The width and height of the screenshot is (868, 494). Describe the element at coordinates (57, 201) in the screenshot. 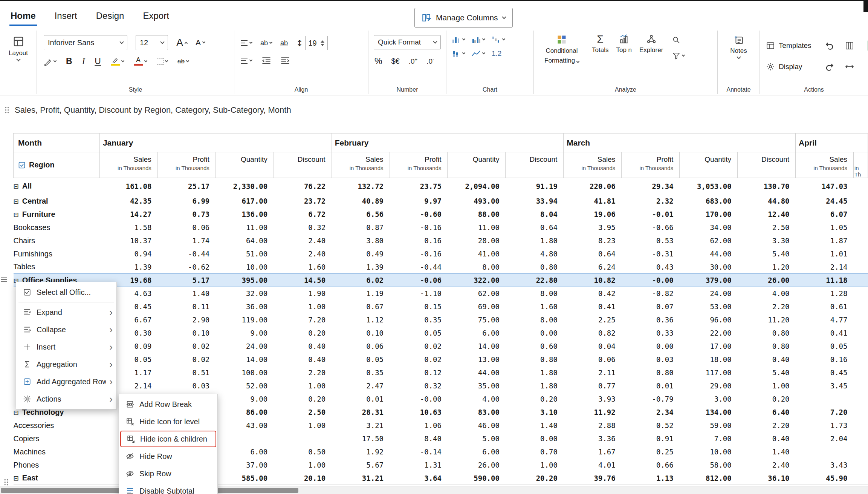

I see `row-label-cell: ⊟Central` at that location.